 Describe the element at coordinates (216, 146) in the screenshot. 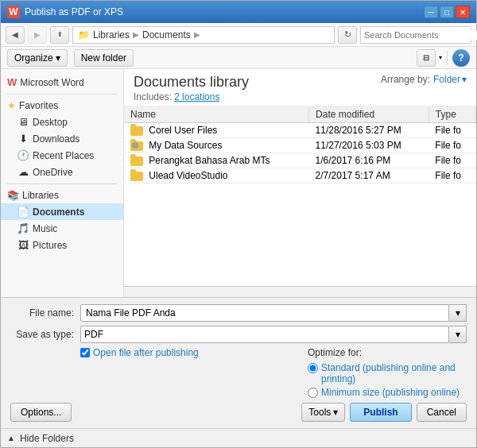

I see `file-name-cell: My Data Sources` at that location.